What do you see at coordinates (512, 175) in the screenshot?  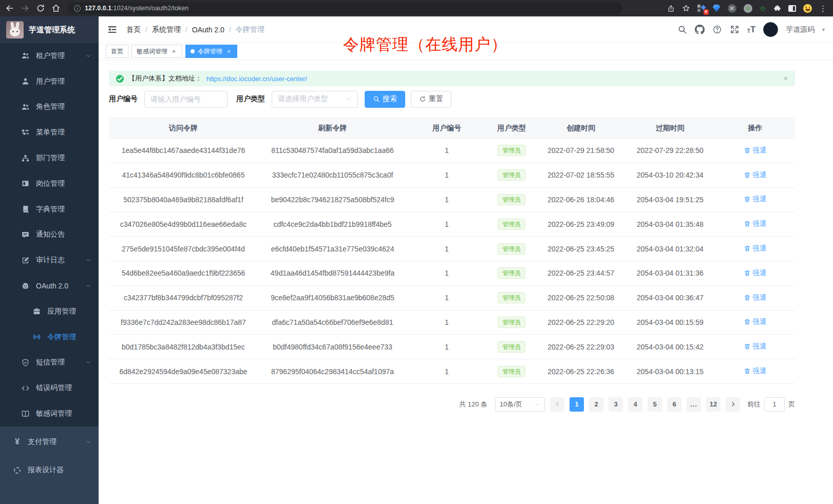 I see `user-type-badge: 管理员` at bounding box center [512, 175].